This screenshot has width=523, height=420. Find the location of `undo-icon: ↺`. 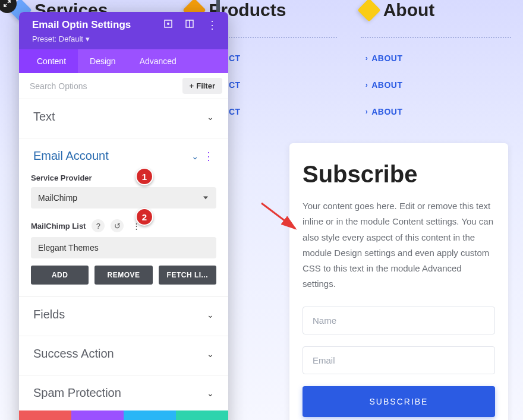

undo-icon: ↺ is located at coordinates (97, 419).